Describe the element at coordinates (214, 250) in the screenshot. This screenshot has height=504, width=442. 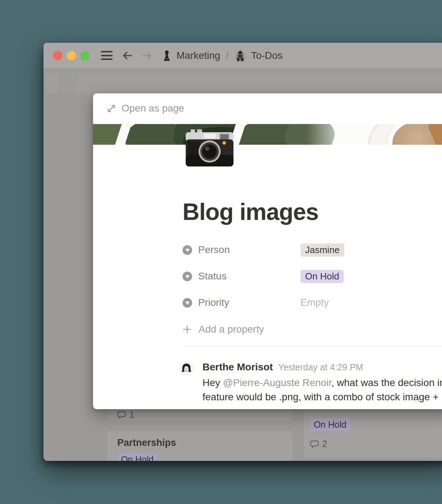
I see `property-label: Person` at that location.